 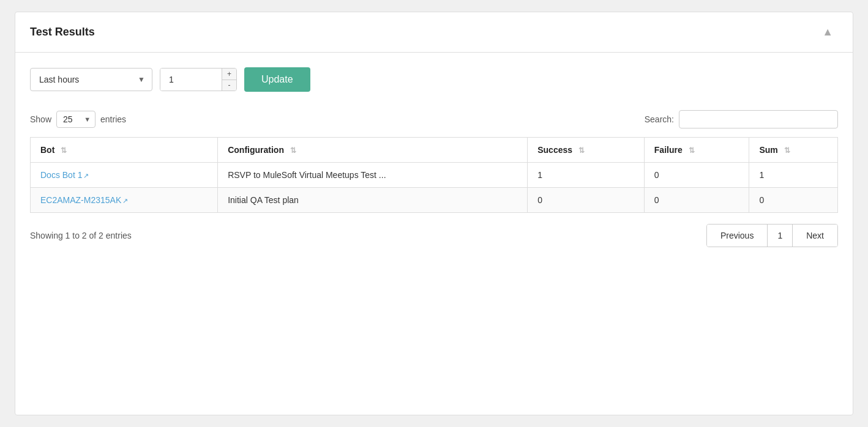 I want to click on sort-success-icon: ⇅, so click(x=582, y=150).